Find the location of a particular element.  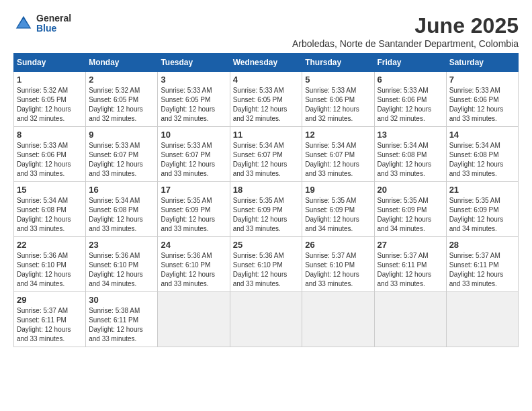

header-monday: Monday is located at coordinates (122, 63).